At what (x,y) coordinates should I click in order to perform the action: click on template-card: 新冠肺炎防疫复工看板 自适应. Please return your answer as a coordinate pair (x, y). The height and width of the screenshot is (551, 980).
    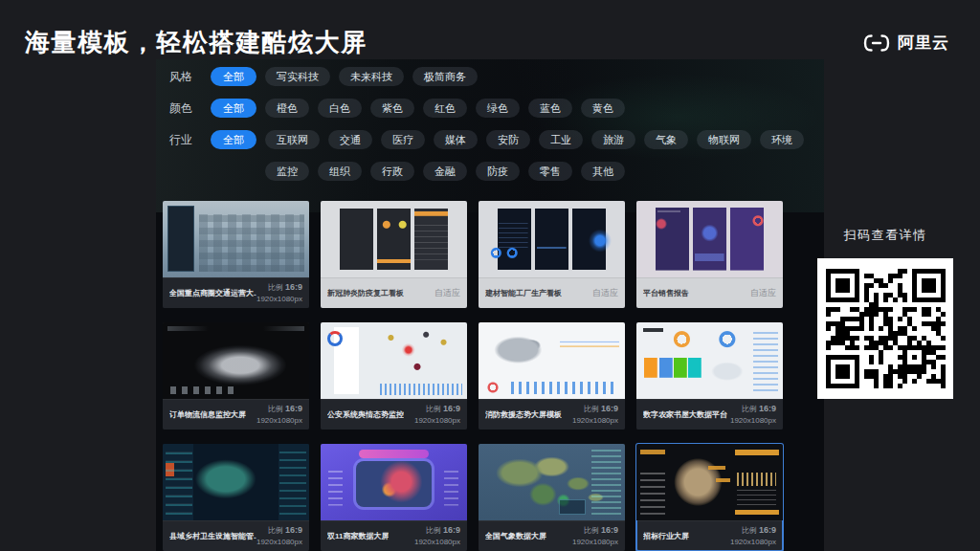
    Looking at the image, I should click on (394, 254).